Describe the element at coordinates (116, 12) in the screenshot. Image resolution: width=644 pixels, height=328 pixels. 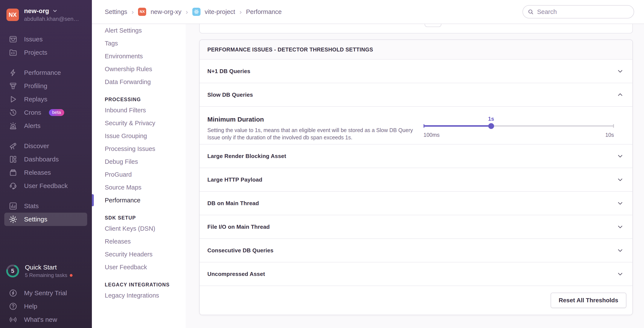
I see `breadcrumb-settings: Settings` at that location.